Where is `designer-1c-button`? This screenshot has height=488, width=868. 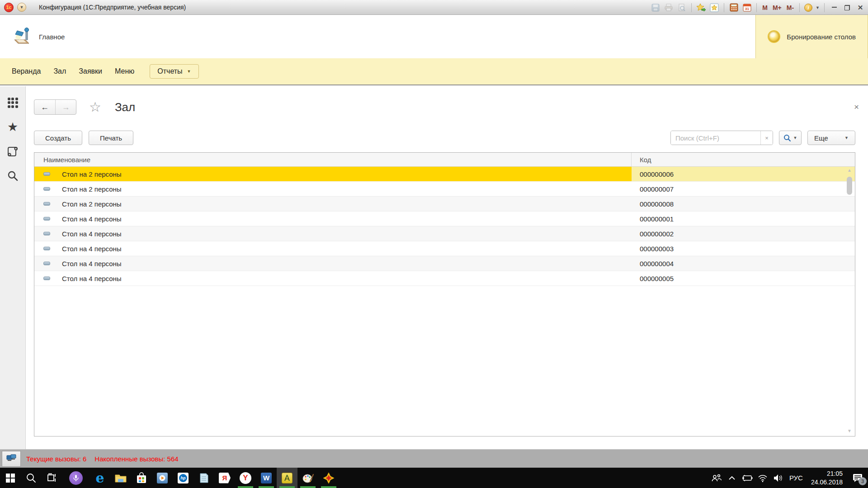
designer-1c-button is located at coordinates (287, 478).